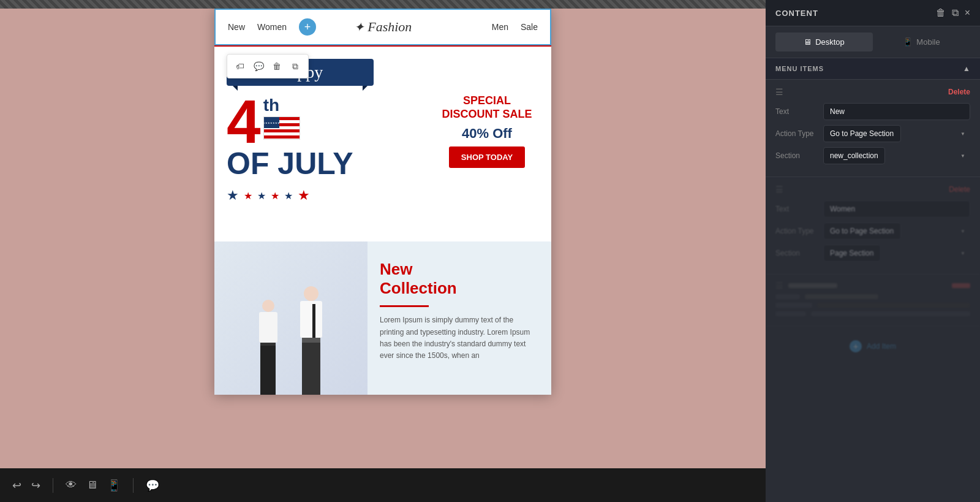  What do you see at coordinates (779, 189) in the screenshot?
I see `drag-handle-2: ☰` at bounding box center [779, 189].